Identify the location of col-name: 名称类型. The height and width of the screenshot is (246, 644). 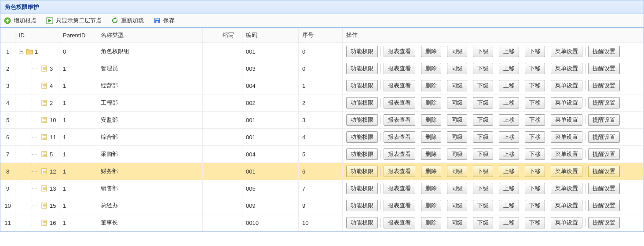
(150, 35).